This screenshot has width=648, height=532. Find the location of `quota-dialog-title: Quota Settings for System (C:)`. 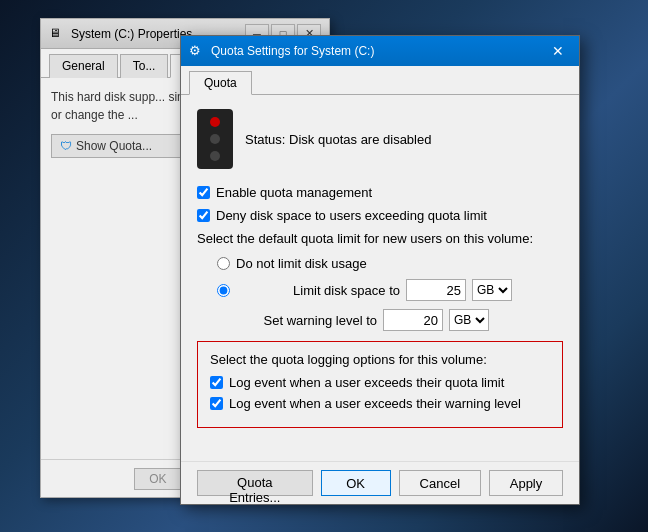

quota-dialog-title: Quota Settings for System (C:) is located at coordinates (378, 51).